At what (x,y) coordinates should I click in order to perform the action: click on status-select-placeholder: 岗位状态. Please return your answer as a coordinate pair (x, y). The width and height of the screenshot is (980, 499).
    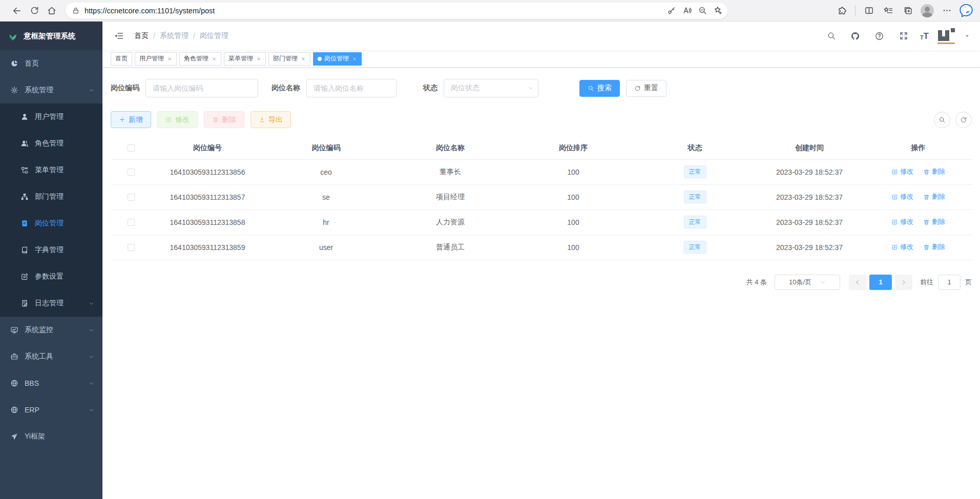
    Looking at the image, I should click on (465, 88).